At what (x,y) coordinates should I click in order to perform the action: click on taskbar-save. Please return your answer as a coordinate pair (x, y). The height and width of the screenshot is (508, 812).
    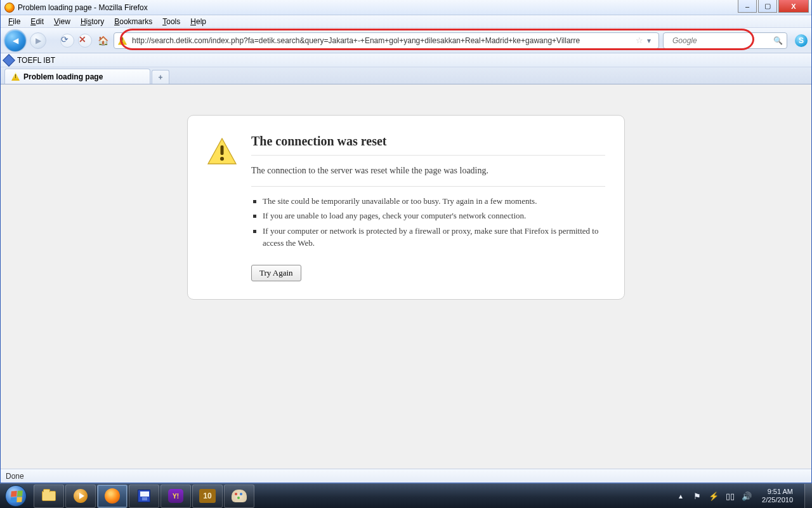
    Looking at the image, I should click on (144, 497).